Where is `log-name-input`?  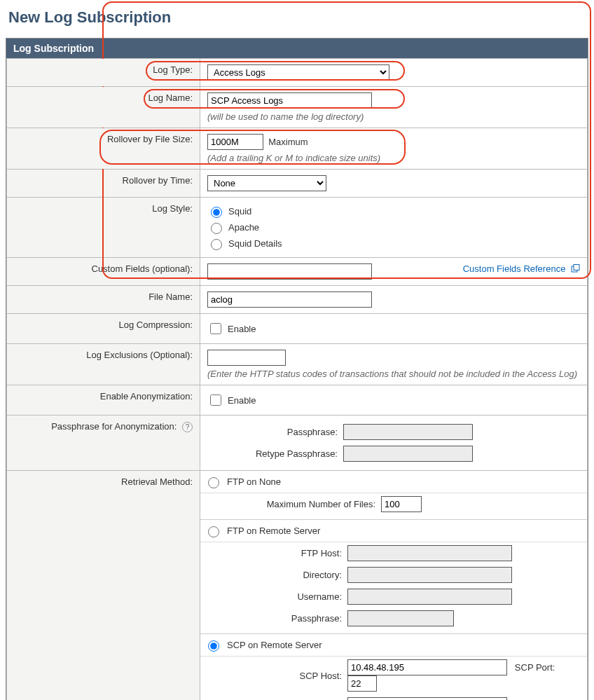 log-name-input is located at coordinates (290, 101).